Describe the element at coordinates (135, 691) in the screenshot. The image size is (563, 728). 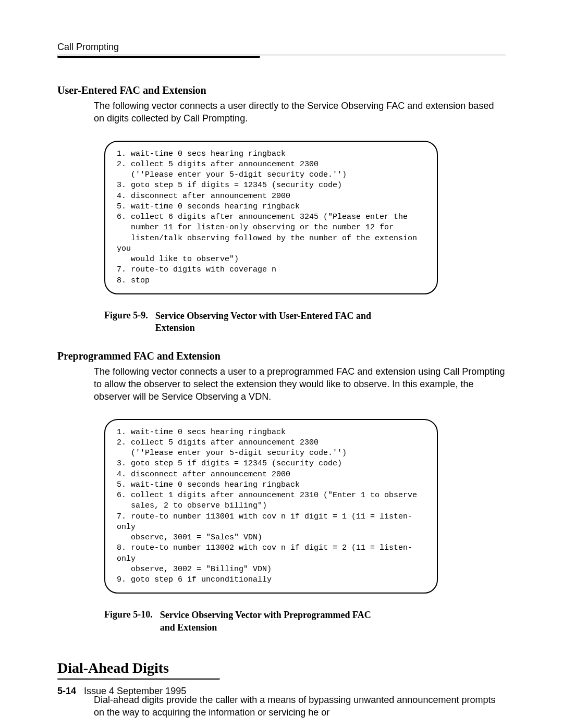
I see `issue-info: Issue 4 September 1995` at that location.